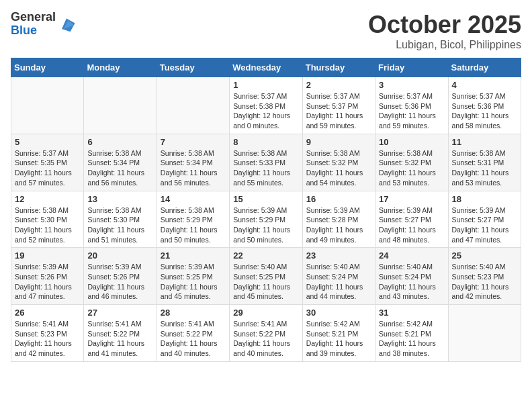 The height and width of the screenshot is (411, 532). I want to click on calendar-cell: 18Sunrise: 5:39 AM Sunset: 5:27 PM Dayli…, so click(484, 219).